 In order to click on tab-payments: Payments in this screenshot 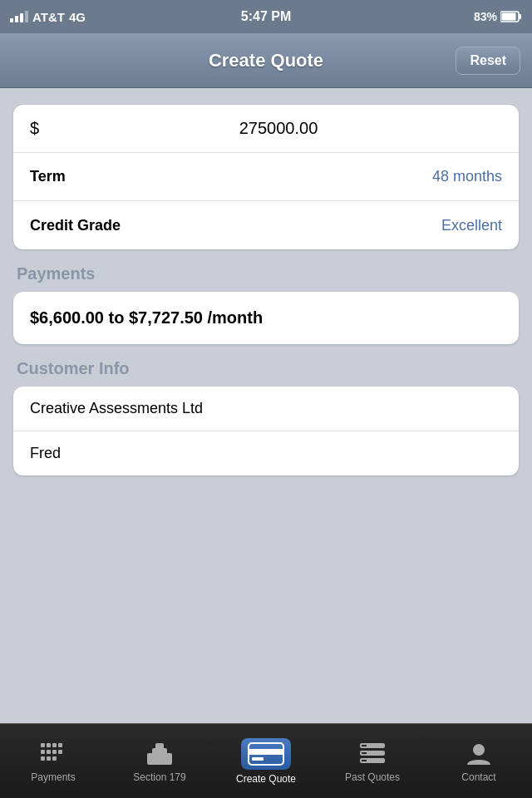, I will do `click(53, 761)`.